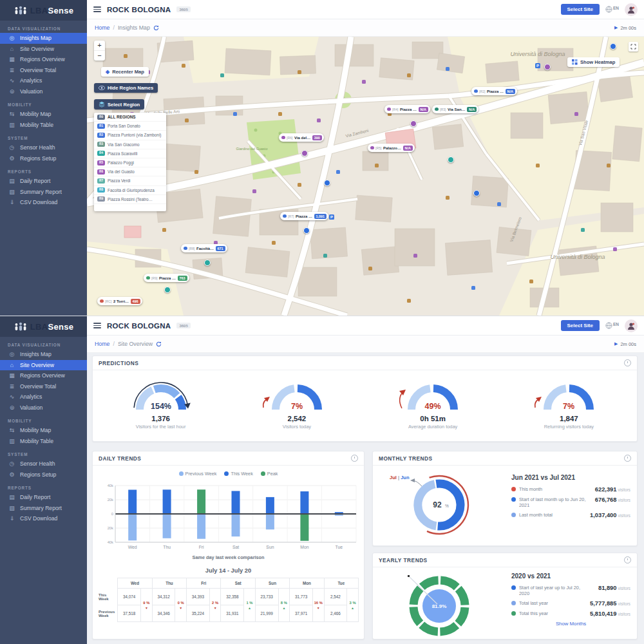 This screenshot has height=644, width=644. I want to click on select-region-button: Select Region, so click(119, 104).